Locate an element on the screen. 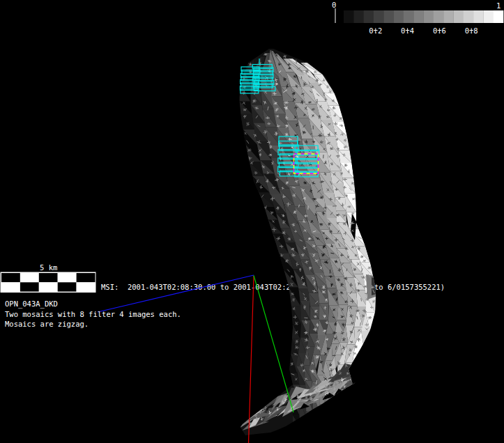  colorbar-tick-label: 0.8 is located at coordinates (471, 31).